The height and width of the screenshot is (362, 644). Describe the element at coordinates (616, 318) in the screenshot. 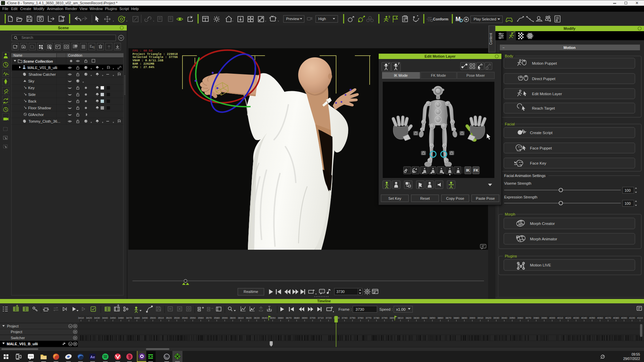

I see `svg-text: 4080` at that location.